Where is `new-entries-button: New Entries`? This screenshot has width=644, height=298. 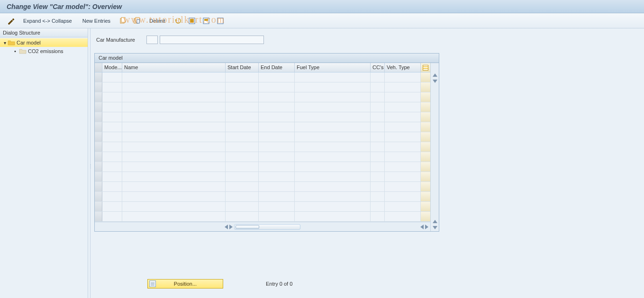 new-entries-button: New Entries is located at coordinates (97, 21).